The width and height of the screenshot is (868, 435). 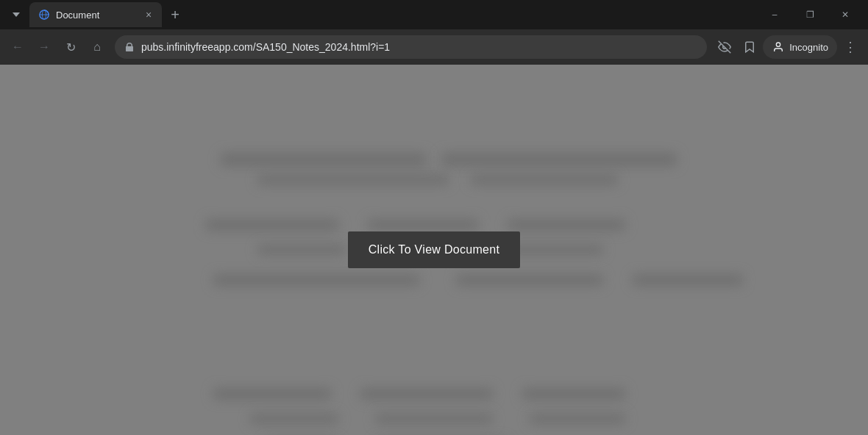 What do you see at coordinates (434, 15) in the screenshot?
I see `tab-bar: Document × + – ❐ ✕` at bounding box center [434, 15].